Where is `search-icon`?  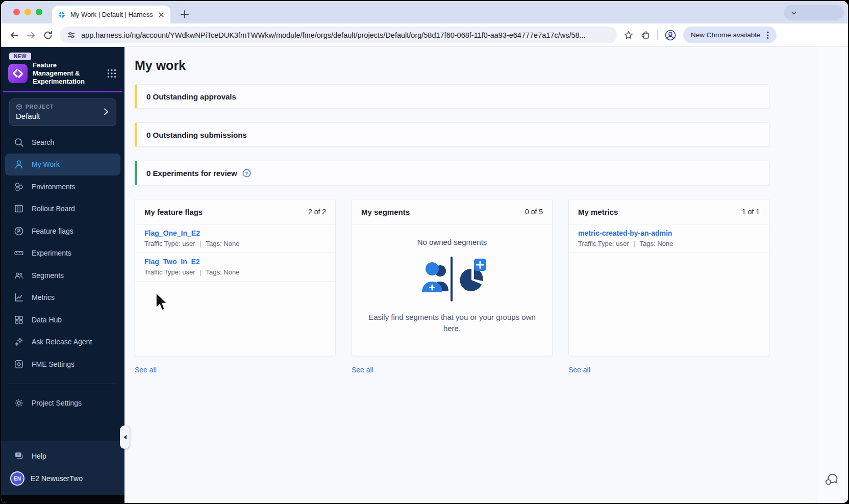 search-icon is located at coordinates (19, 142).